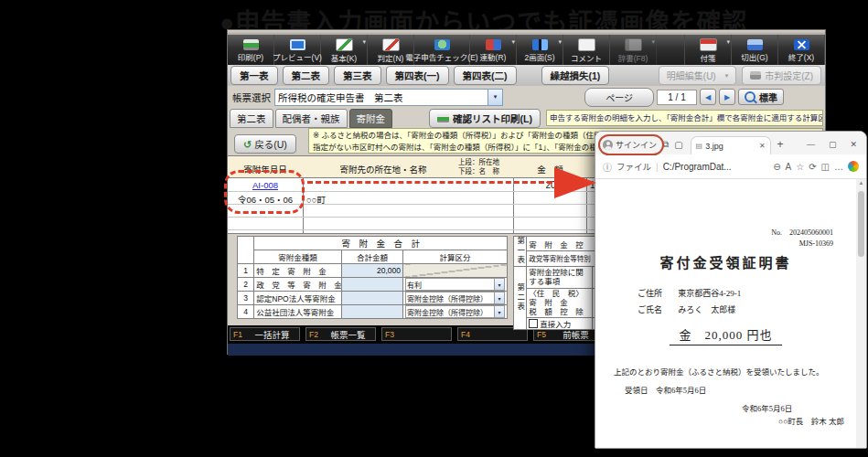  What do you see at coordinates (265, 144) in the screenshot?
I see `back-button: ↺ 戻る(U)` at bounding box center [265, 144].